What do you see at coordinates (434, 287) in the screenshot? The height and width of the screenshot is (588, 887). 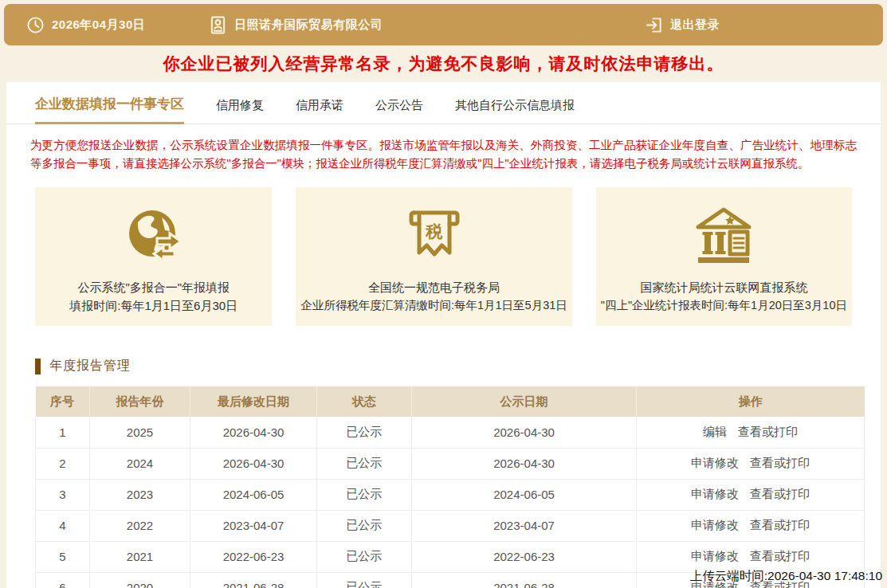 I see `card-line1: 全国统一规范电子税务局` at bounding box center [434, 287].